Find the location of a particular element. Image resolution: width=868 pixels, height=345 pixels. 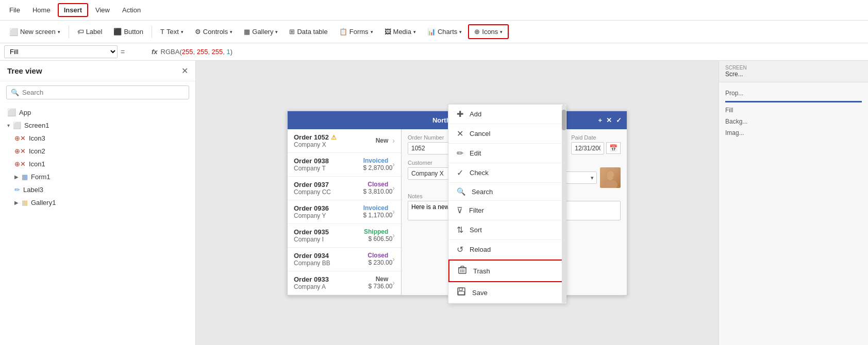

media-icon: 🖼 is located at coordinates (388, 32).